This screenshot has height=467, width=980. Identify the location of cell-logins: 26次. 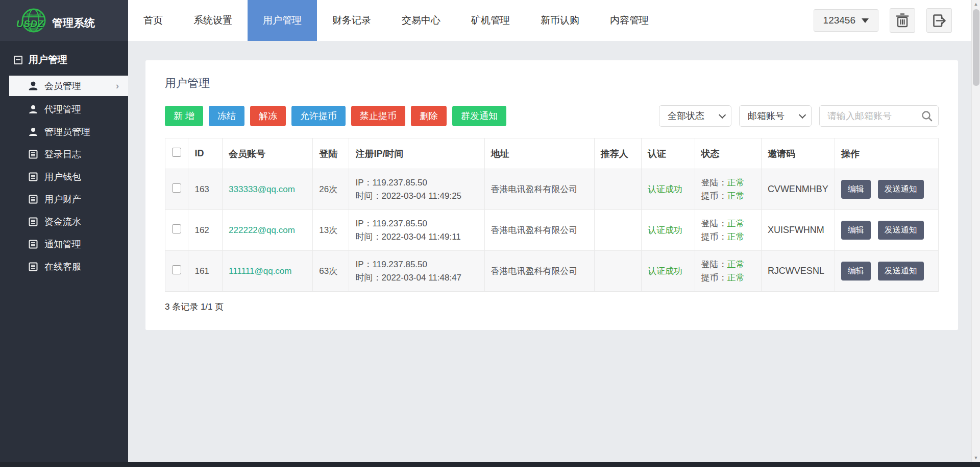
(331, 190).